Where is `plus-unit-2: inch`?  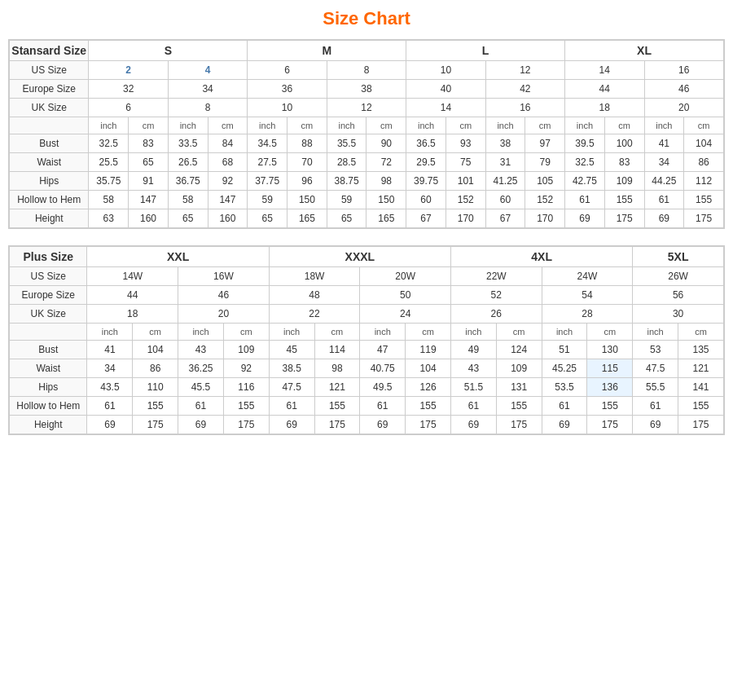
plus-unit-2: inch is located at coordinates (201, 332).